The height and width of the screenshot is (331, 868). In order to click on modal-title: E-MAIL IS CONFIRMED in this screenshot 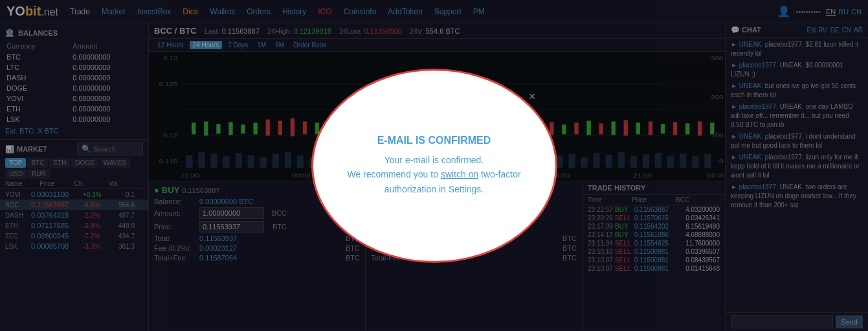, I will do `click(434, 141)`.